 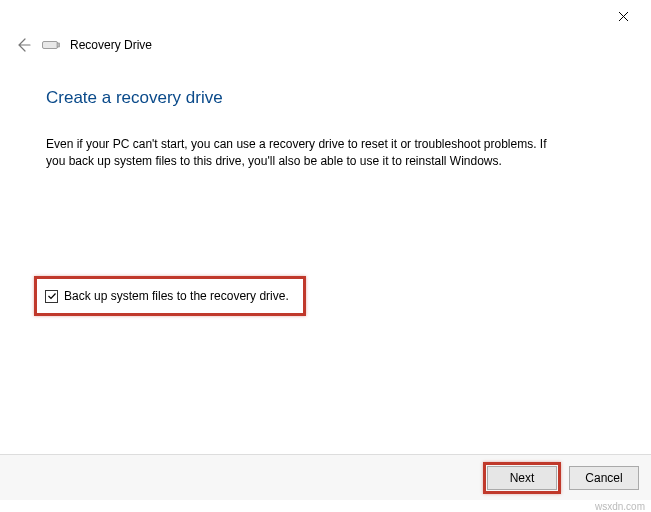 I want to click on back-button, so click(x=23, y=45).